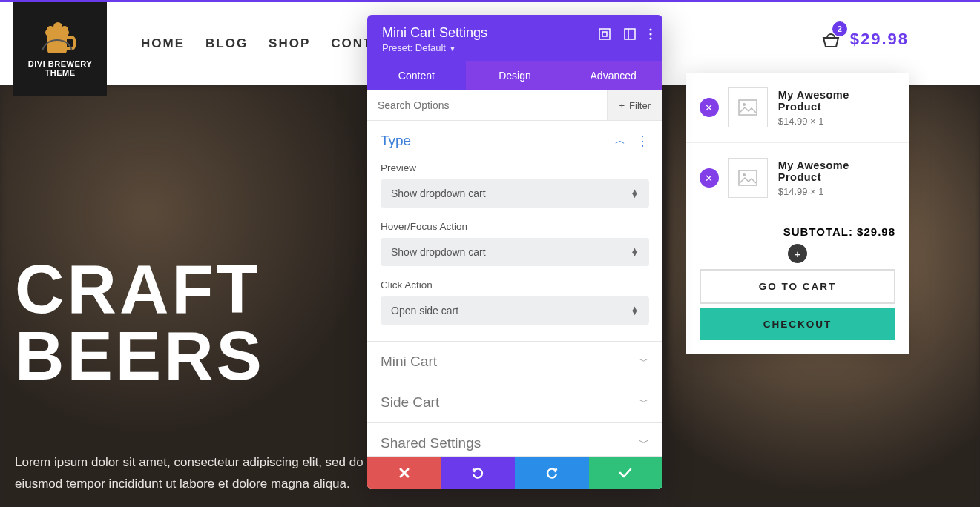 The height and width of the screenshot is (507, 980). I want to click on save-button, so click(626, 473).